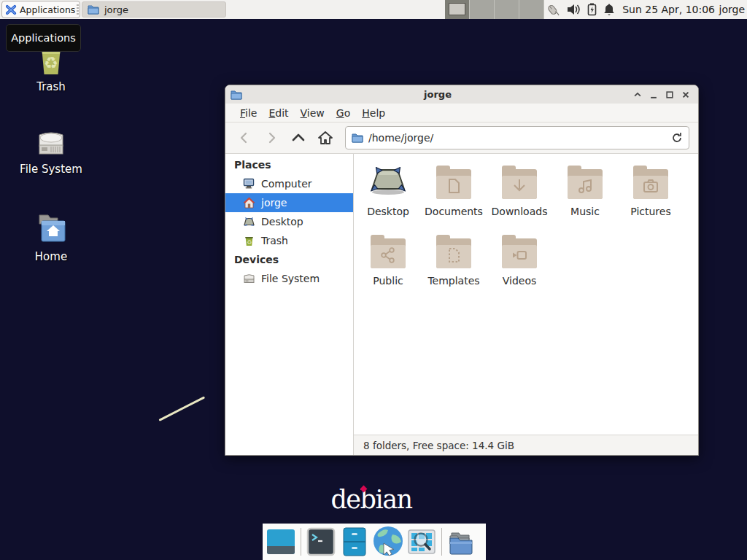 The width and height of the screenshot is (747, 560). Describe the element at coordinates (321, 542) in the screenshot. I see `terminal-icon` at that location.